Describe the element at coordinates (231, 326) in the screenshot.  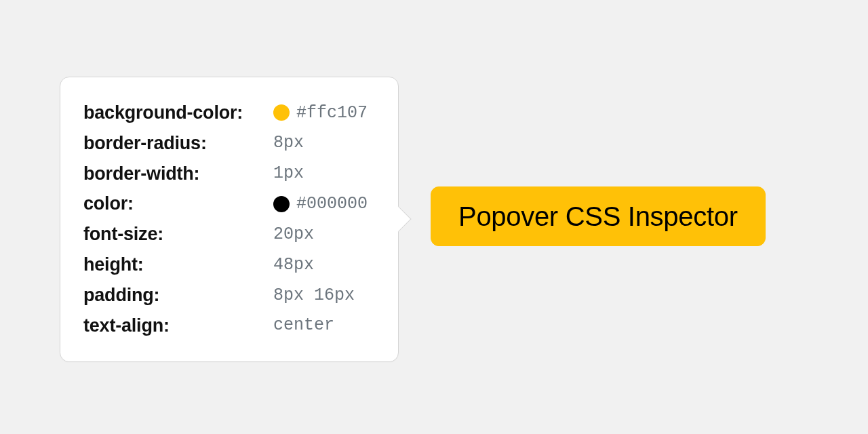
I see `property-row: text-align: center` at that location.